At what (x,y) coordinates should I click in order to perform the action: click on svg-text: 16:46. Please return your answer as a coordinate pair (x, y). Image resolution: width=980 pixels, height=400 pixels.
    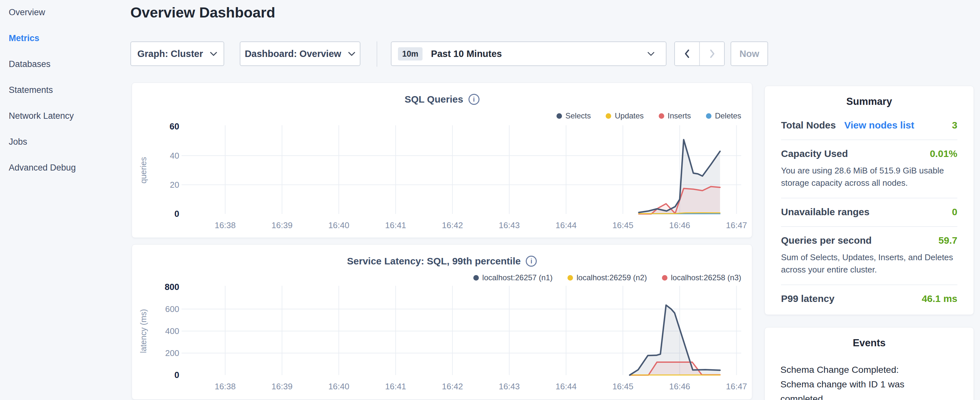
    Looking at the image, I should click on (679, 225).